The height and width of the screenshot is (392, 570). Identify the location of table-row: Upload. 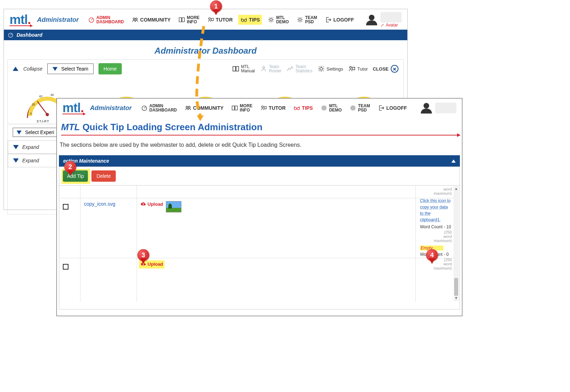
(259, 278).